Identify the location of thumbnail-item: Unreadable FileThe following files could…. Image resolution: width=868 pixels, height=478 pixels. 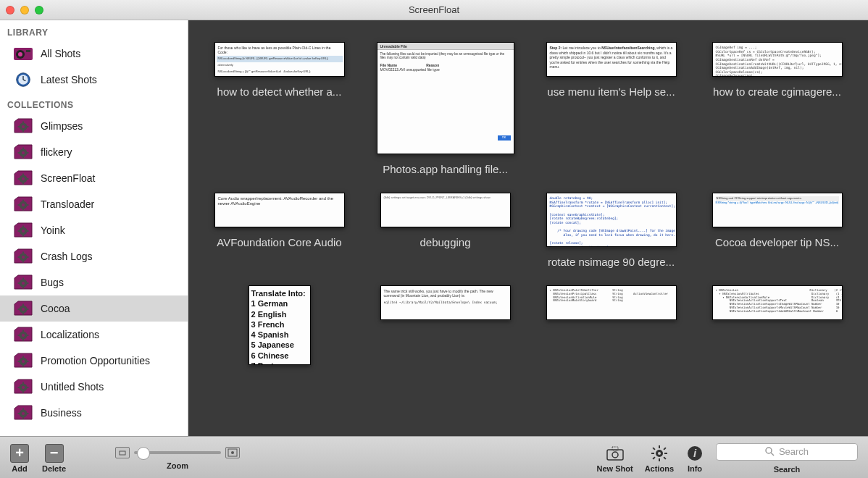
(445, 109).